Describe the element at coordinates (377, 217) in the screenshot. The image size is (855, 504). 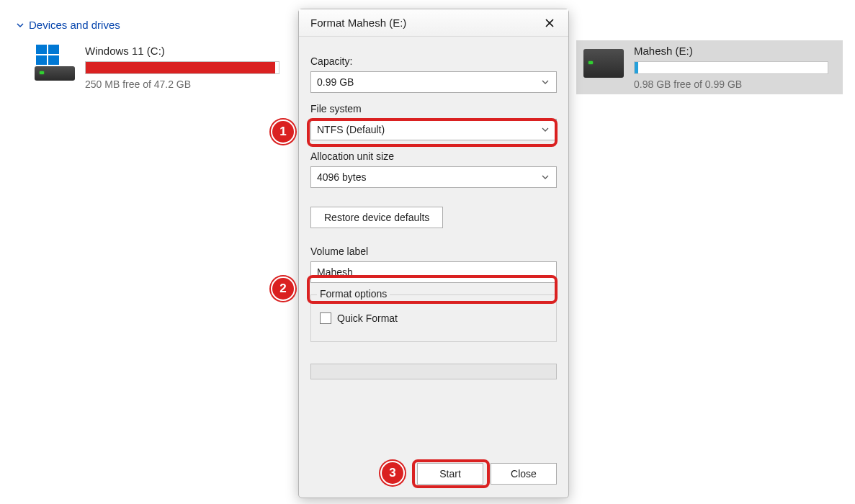
I see `restore-defaults-label: Restore device defaults` at that location.